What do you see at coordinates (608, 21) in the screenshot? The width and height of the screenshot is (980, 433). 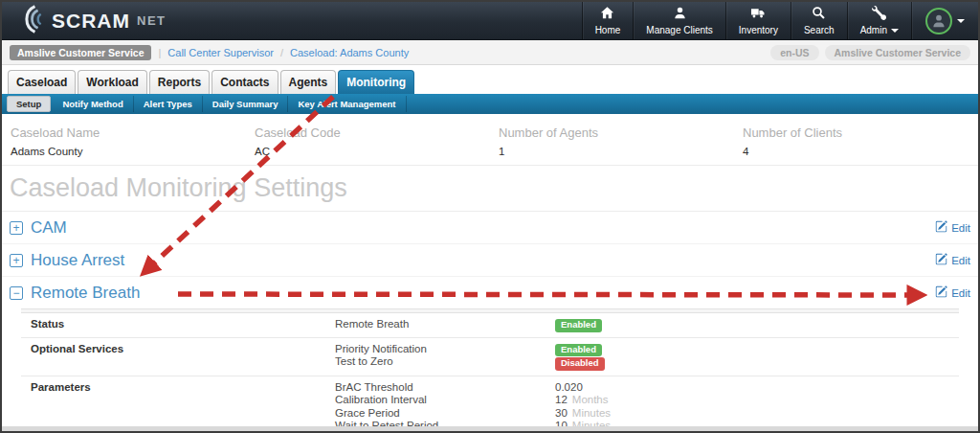 I see `nav-item-home: Home` at bounding box center [608, 21].